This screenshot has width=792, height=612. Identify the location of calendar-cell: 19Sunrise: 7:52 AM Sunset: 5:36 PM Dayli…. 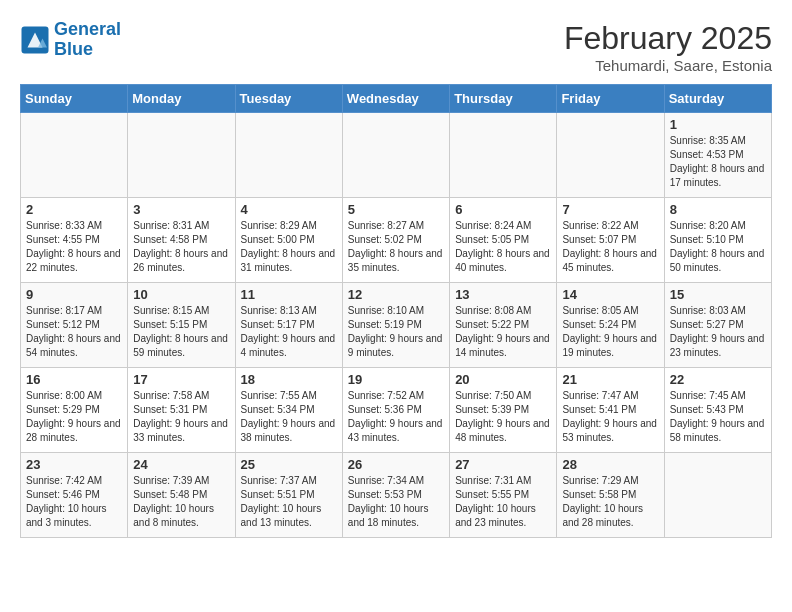
(396, 410).